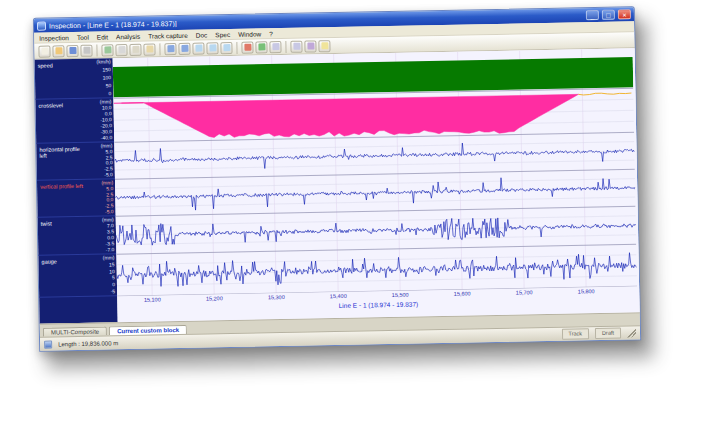 The image size is (705, 426). Describe the element at coordinates (608, 15) in the screenshot. I see `maximize-button: □` at that location.